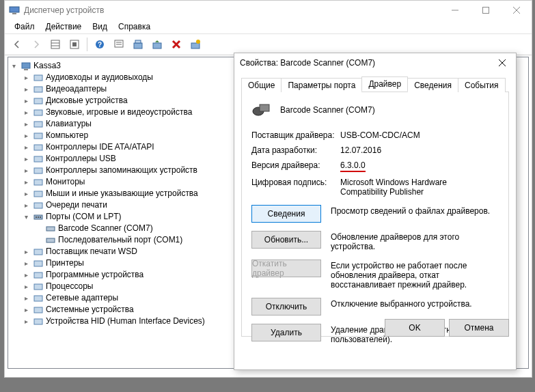 Image resolution: width=535 pixels, height=392 pixels. Describe the element at coordinates (100, 148) in the screenshot. I see `tree-category-label: Контроллеры IDE ATA/ATAPI` at that location.